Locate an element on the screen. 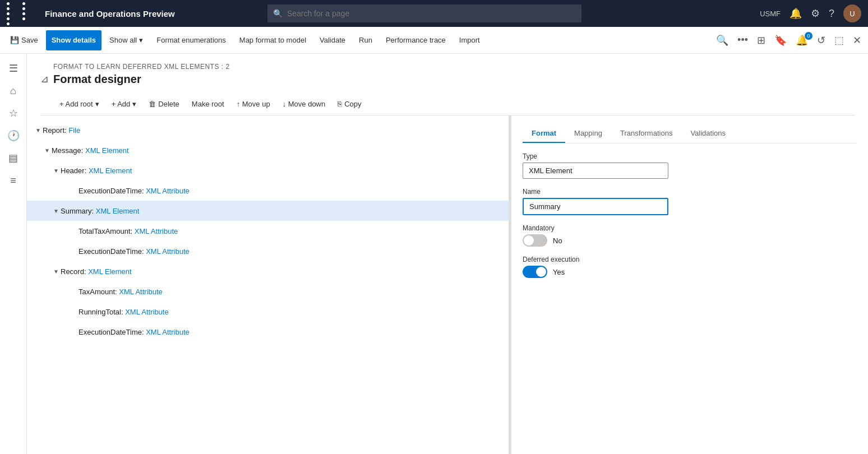 The width and height of the screenshot is (868, 454). breadcrumb: FORMAT TO LEARN DEFERRED XML ELEMENTS : … is located at coordinates (141, 67).